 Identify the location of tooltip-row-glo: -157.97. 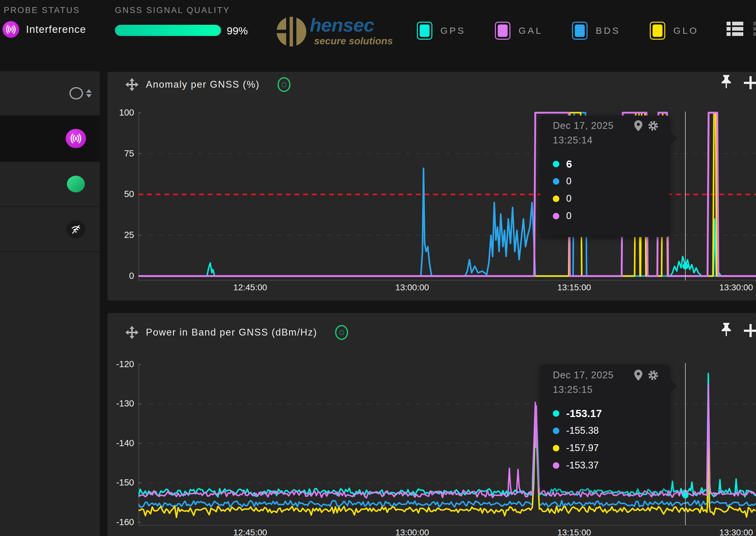
(611, 448).